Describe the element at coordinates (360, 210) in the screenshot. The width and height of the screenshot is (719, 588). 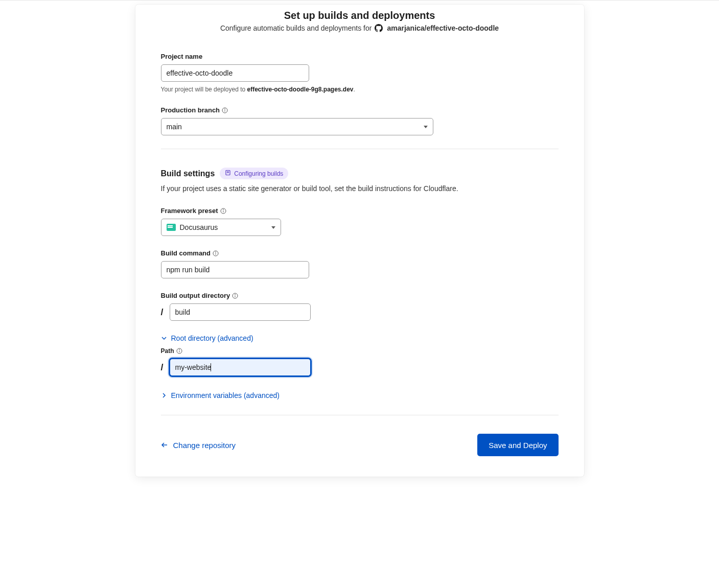
I see `framework-preset-label: Framework preset` at that location.